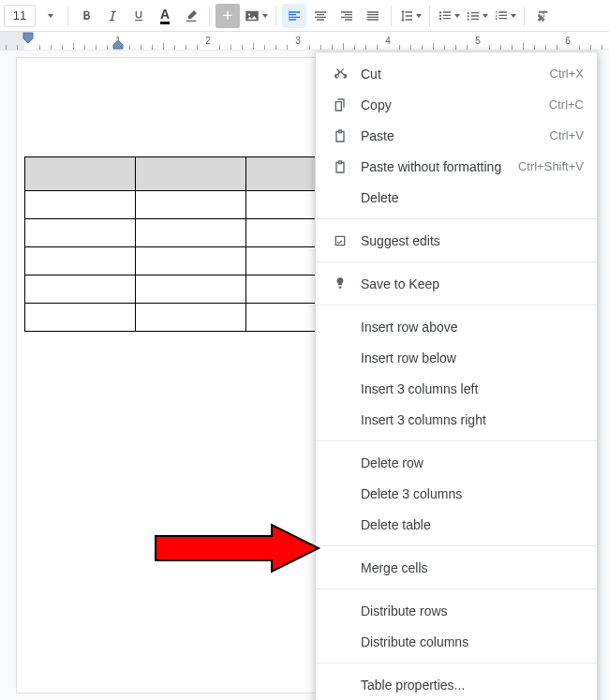  Describe the element at coordinates (304, 16) in the screenshot. I see `formatting-toolbar: 11 A` at that location.